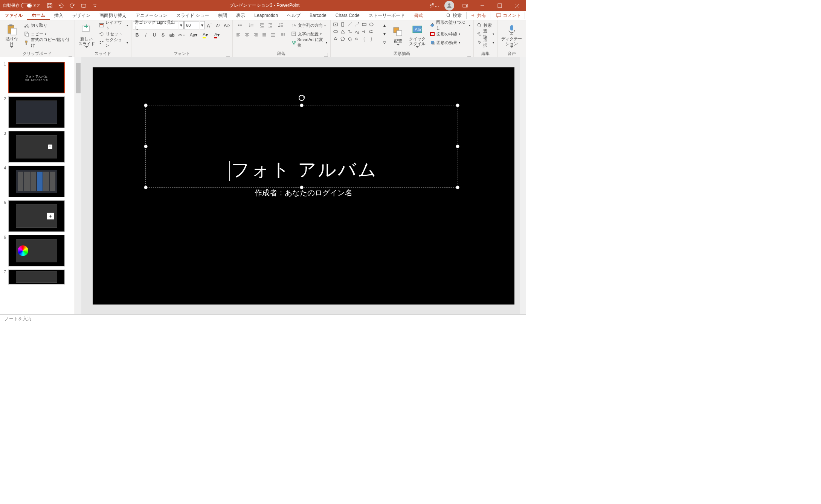  I want to click on start-from-beginning-button, so click(84, 6).